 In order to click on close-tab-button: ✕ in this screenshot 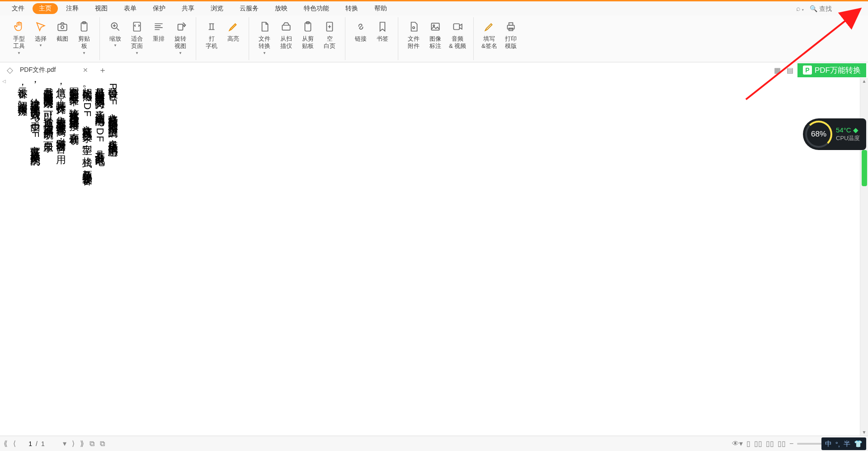, I will do `click(85, 70)`.